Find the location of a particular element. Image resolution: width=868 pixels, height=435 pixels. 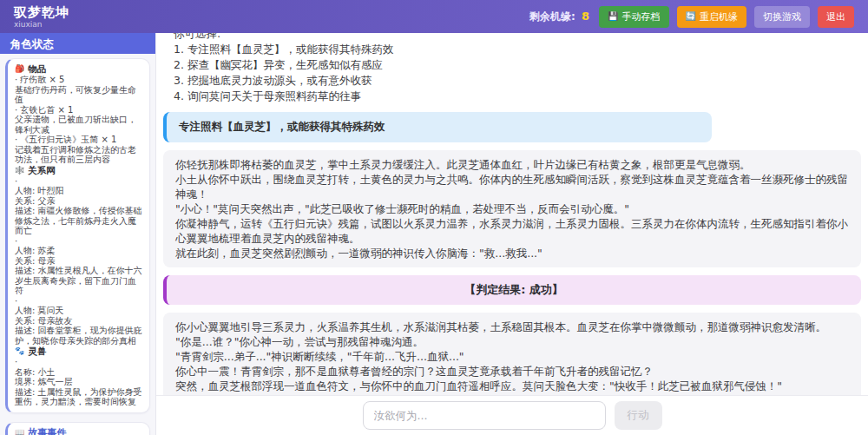

relationships-list: · 人物: 叶烈阳 关系: 父亲 描述: 南疆火修散修，传授你基础修炼之法，七年… is located at coordinates (78, 261).